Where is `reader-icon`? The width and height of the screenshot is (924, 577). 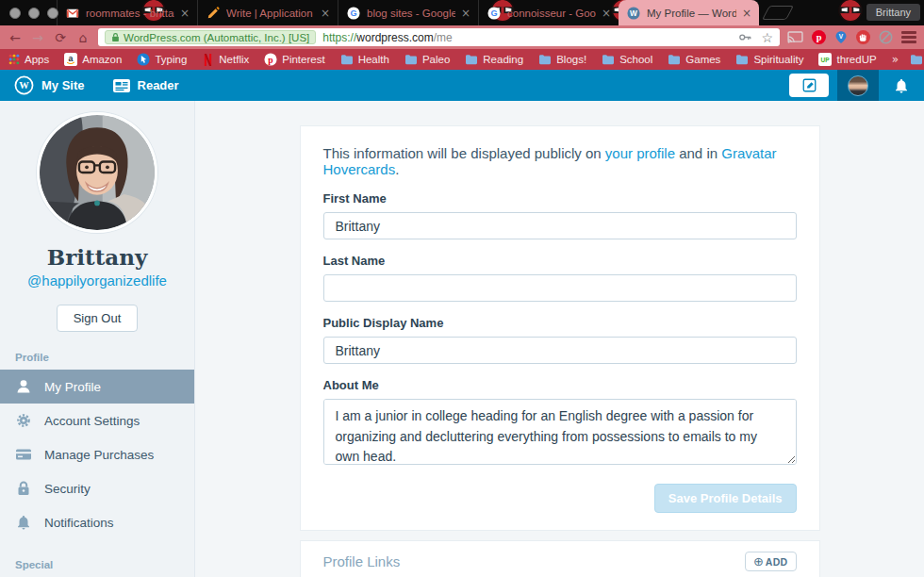
reader-icon is located at coordinates (122, 86).